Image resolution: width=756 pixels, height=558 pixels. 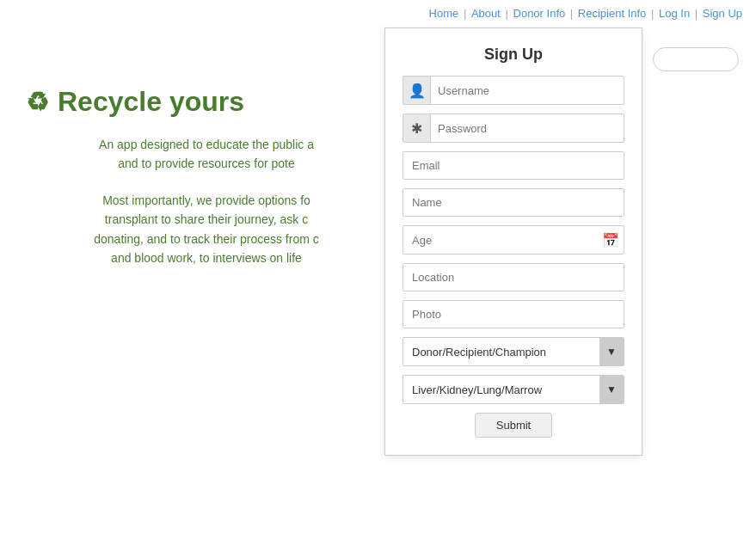 What do you see at coordinates (501, 390) in the screenshot?
I see `organ-select: Liver/Kidney/Lung/Marrow` at bounding box center [501, 390].